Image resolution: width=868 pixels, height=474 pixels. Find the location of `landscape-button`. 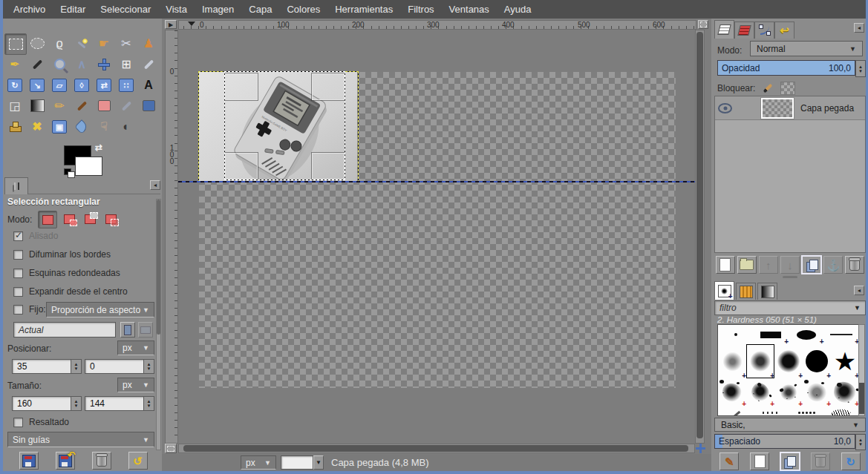

landscape-button is located at coordinates (146, 329).